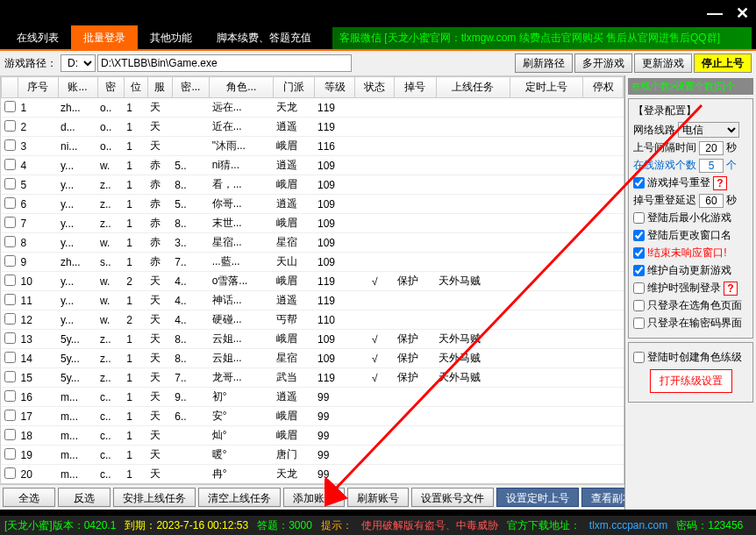 Image resolution: width=756 pixels, height=535 pixels. What do you see at coordinates (264, 39) in the screenshot?
I see `tab-renew: 脚本续费、答题充值` at bounding box center [264, 39].